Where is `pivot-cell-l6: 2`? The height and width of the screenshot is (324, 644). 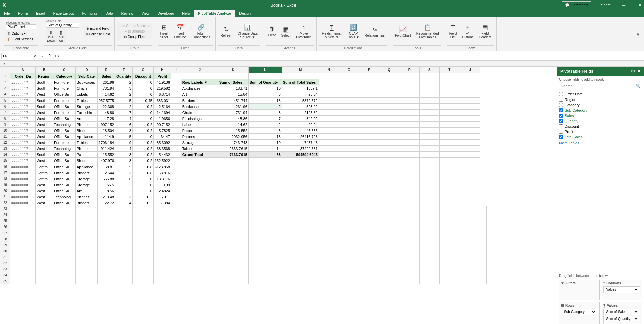
pivot-cell-l6: 2 is located at coordinates (265, 107).